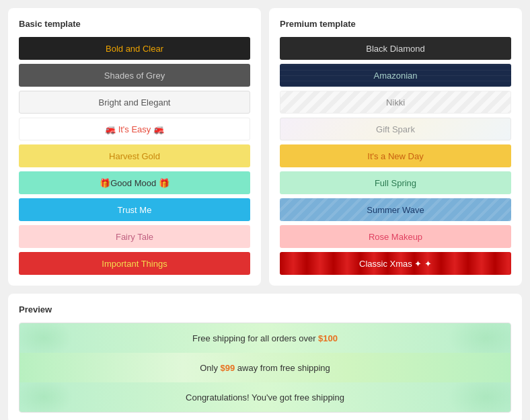 This screenshot has width=530, height=420. I want to click on template-gift-spark: Gift Spark, so click(395, 129).